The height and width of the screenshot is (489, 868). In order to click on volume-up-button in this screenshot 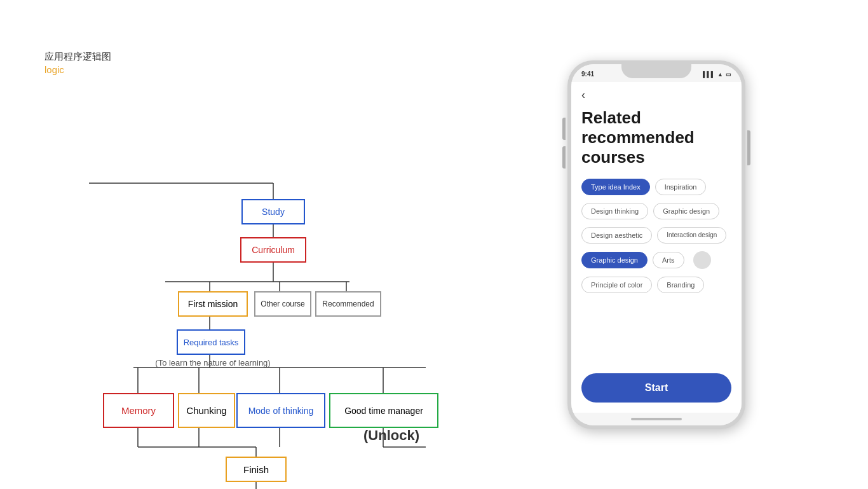, I will do `click(564, 128)`.